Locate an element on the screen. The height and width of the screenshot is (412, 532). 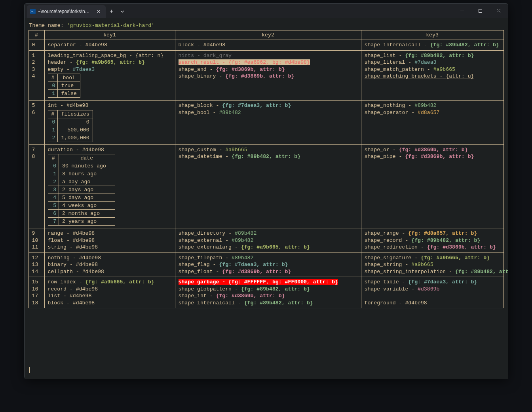
key1-cell: leading_trailing_space_bg - {attr: n}hea… is located at coordinates (110, 75).